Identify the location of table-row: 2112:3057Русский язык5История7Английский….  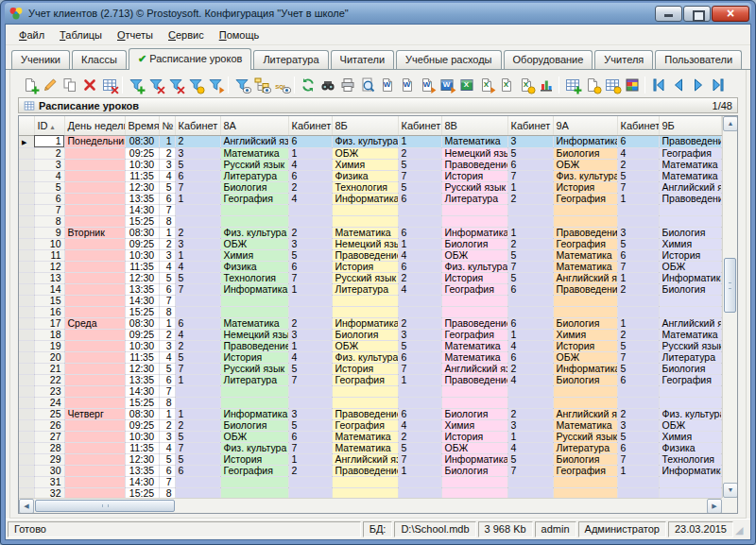
(370, 368).